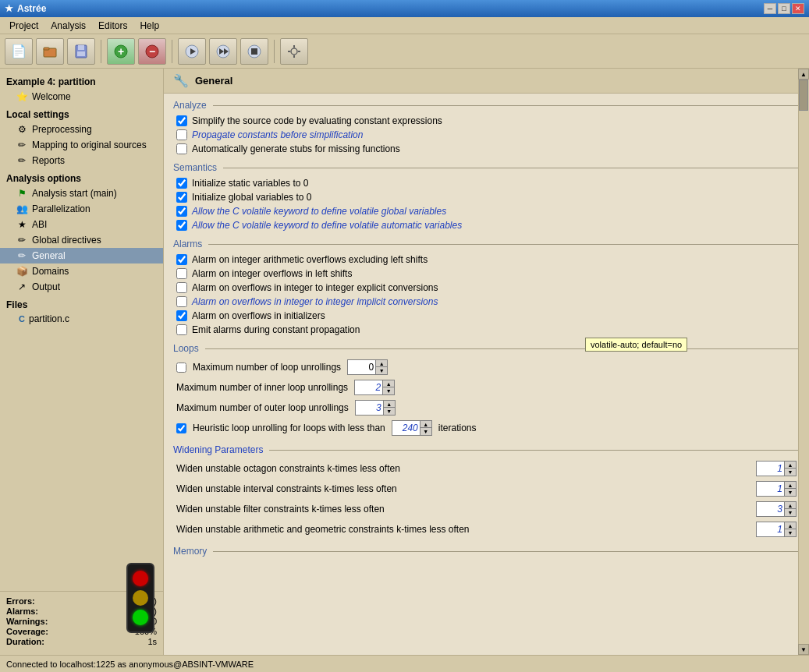 The image size is (809, 672). Describe the element at coordinates (804, 74) in the screenshot. I see `scroll-up-button: ▲` at that location.